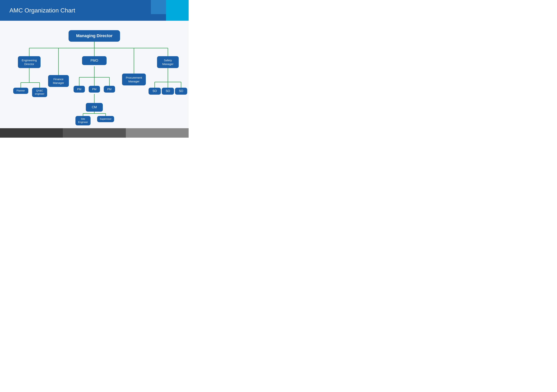 The image size is (557, 392). I want to click on node-pm3: PM, so click(109, 89).